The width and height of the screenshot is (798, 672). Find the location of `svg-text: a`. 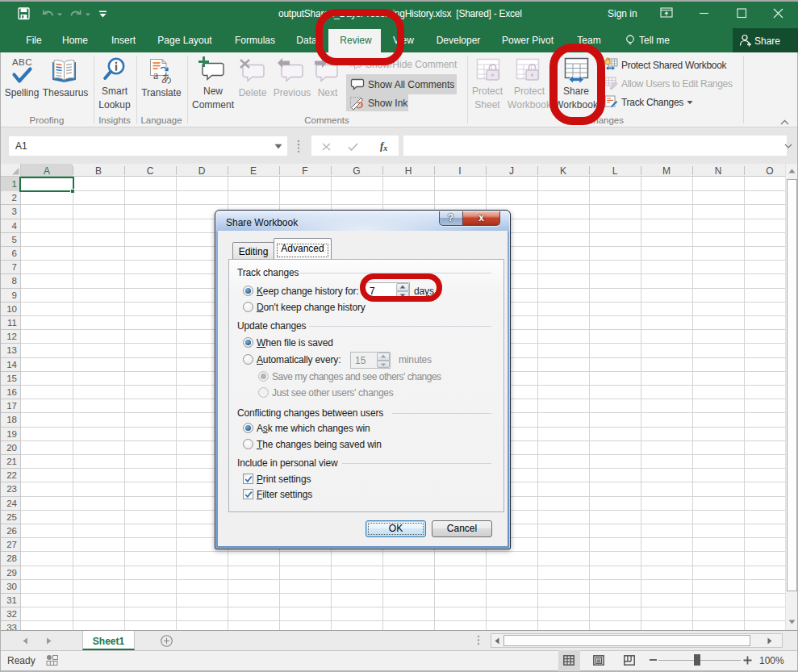

svg-text: a is located at coordinates (157, 76).